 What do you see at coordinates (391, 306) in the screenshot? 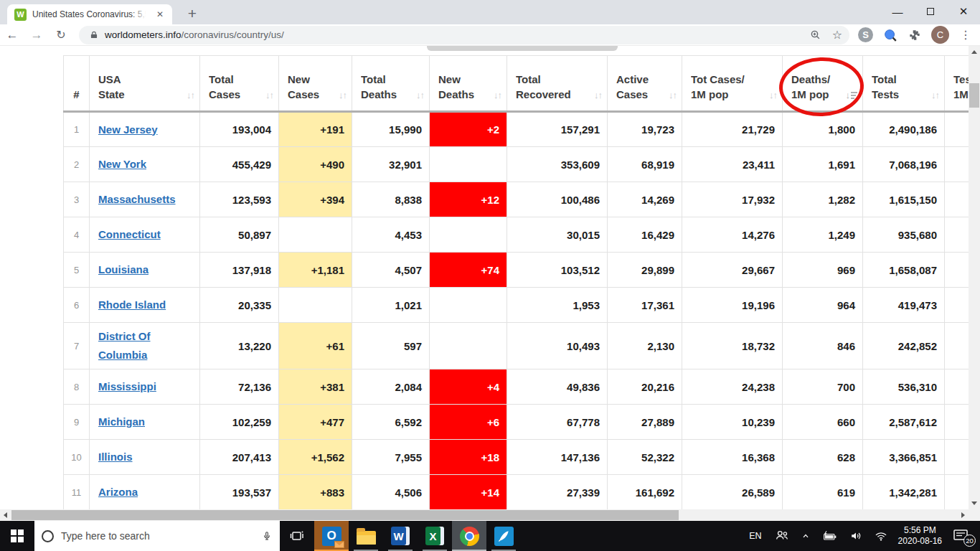
I see `total-deaths-cell: 1,021` at bounding box center [391, 306].